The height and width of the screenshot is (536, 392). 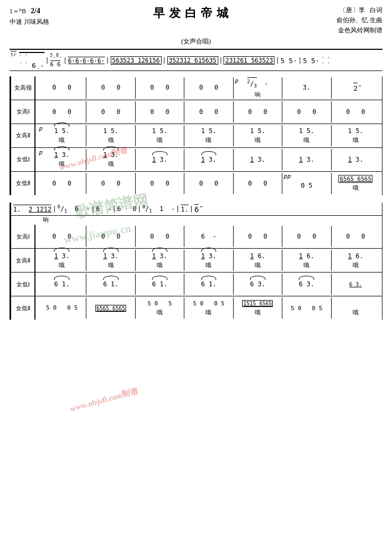 What do you see at coordinates (197, 209) in the screenshot?
I see `melody-row: 1. 2 1212 | 6/1 6 - | 6 - | 6 0 | 8/1 1 …` at bounding box center [197, 209].